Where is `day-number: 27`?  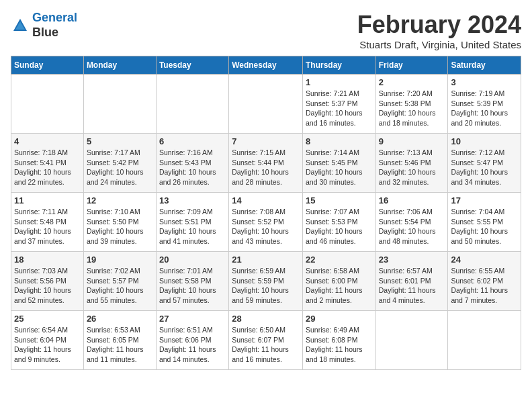
day-number: 27 is located at coordinates (192, 318).